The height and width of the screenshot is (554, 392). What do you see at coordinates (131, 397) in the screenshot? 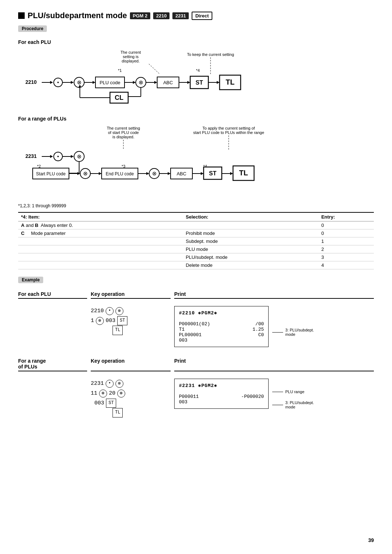
I see `ex2-keyop-content: 2231 • ⊗ 11 ⊗ 20 ⊗ 003 ST TL` at bounding box center [131, 397].